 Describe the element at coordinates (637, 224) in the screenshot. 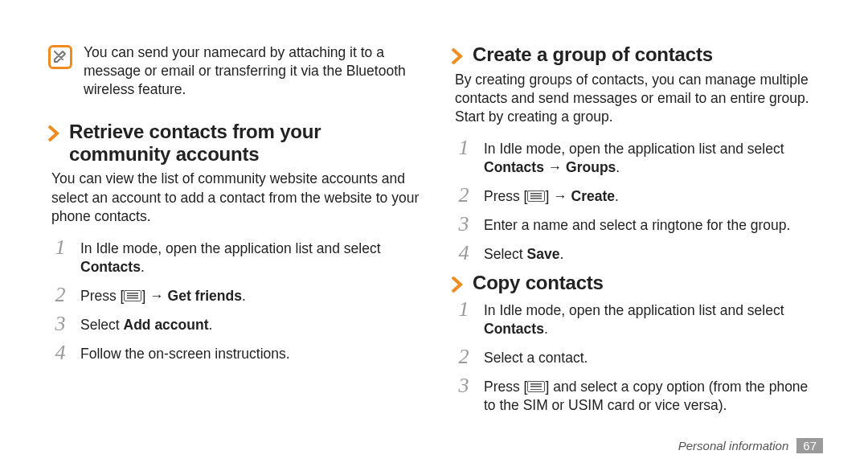

I see `step-text: Enter a name and select a ringtone for t…` at that location.